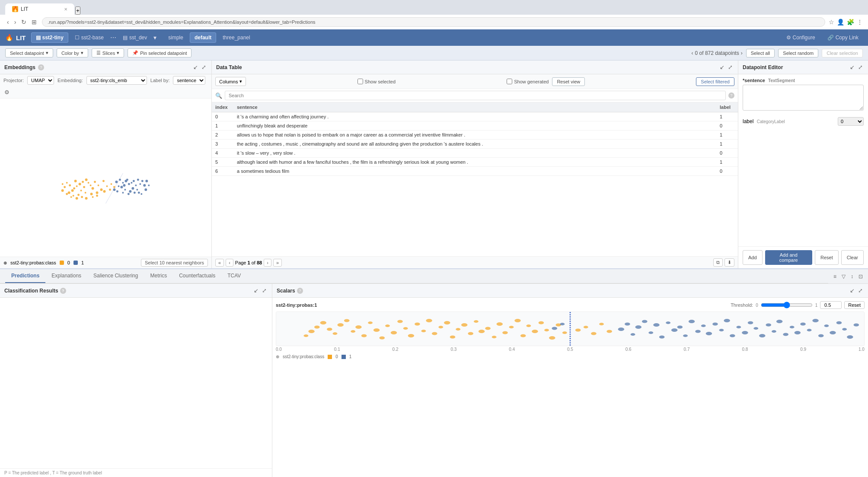  What do you see at coordinates (852, 258) in the screenshot?
I see `clear-button: Clear` at bounding box center [852, 258].